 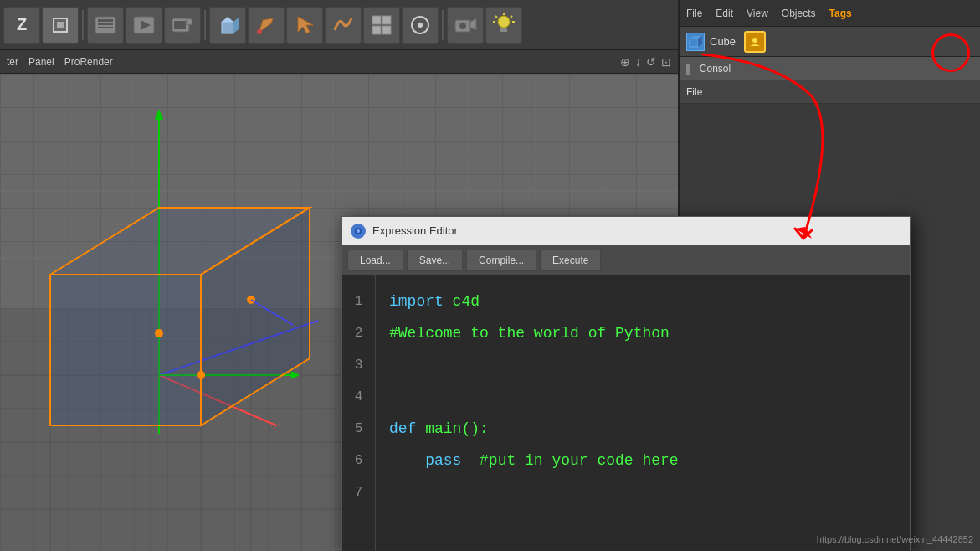 What do you see at coordinates (638, 62) in the screenshot?
I see `down-icon: ↓` at bounding box center [638, 62].